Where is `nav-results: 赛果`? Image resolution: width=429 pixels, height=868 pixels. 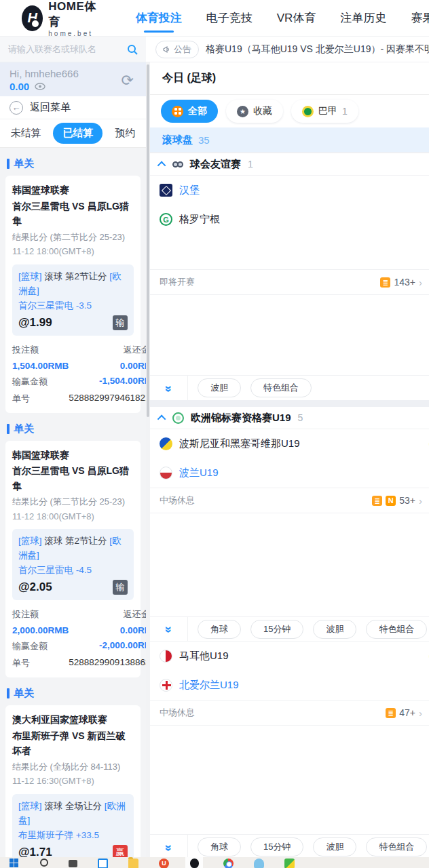 nav-results: 赛果 is located at coordinates (419, 18).